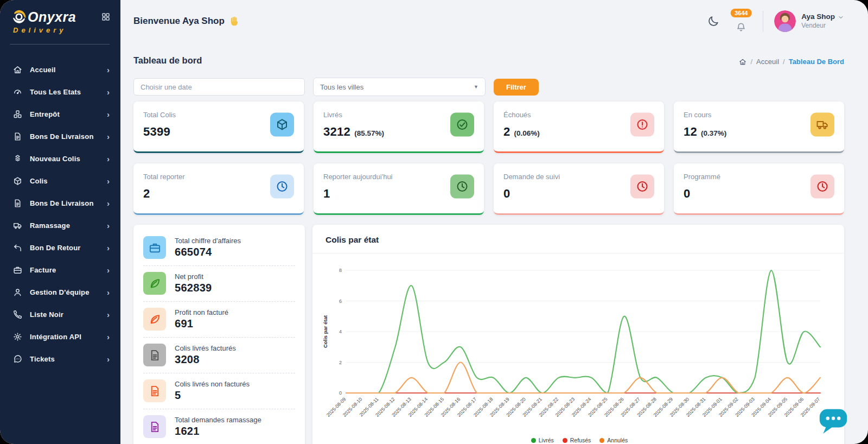 The width and height of the screenshot is (868, 444). I want to click on sidebar-item-gestion-d-equipe: Gestion D'équipe›, so click(60, 292).